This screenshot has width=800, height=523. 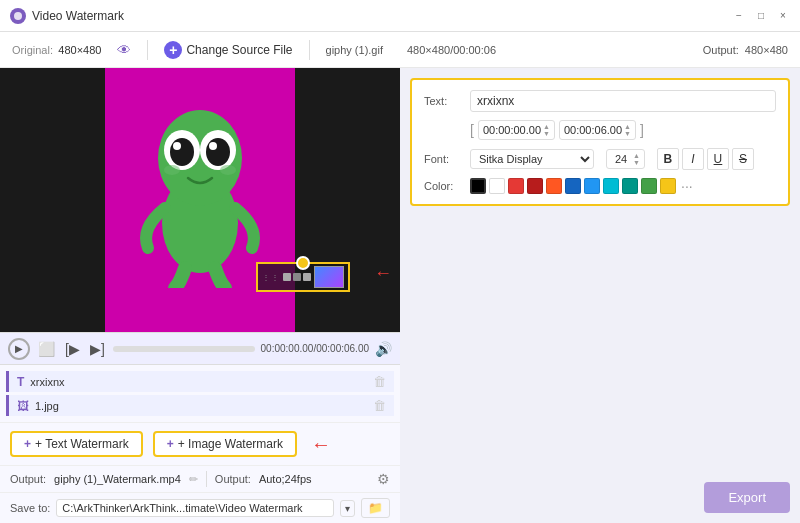 I want to click on color-swatches: ···, so click(x=582, y=186).